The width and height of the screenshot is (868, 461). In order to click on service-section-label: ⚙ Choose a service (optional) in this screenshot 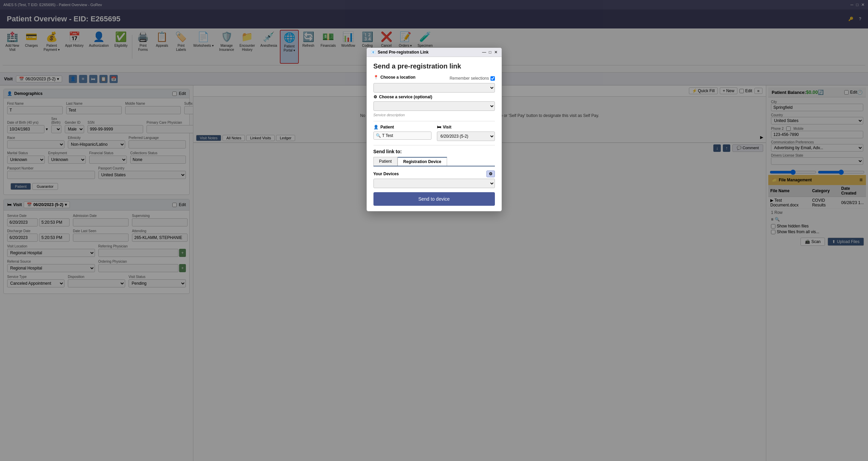, I will do `click(434, 97)`.